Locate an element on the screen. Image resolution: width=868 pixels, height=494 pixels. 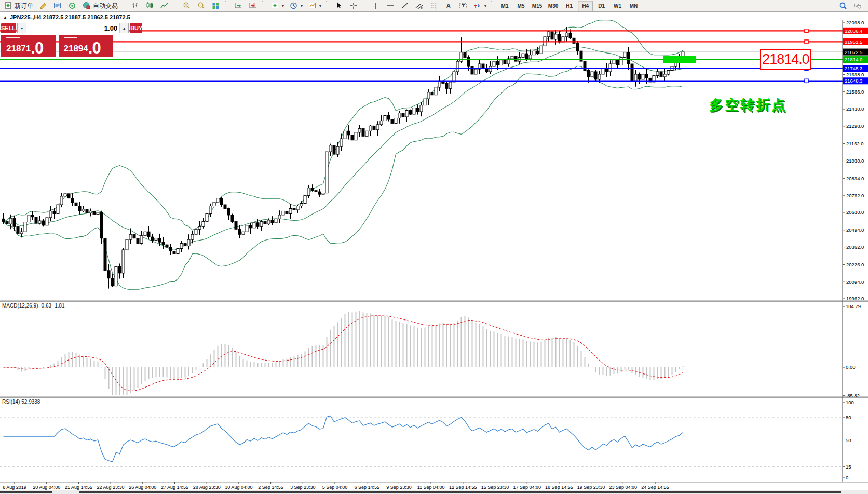
svg-text: 21430.0 is located at coordinates (855, 109).